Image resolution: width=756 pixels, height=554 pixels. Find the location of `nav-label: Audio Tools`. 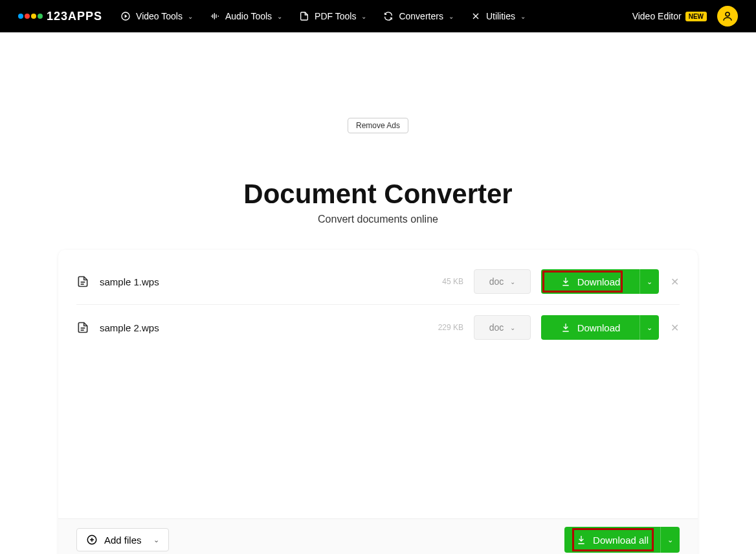

nav-label: Audio Tools is located at coordinates (249, 16).